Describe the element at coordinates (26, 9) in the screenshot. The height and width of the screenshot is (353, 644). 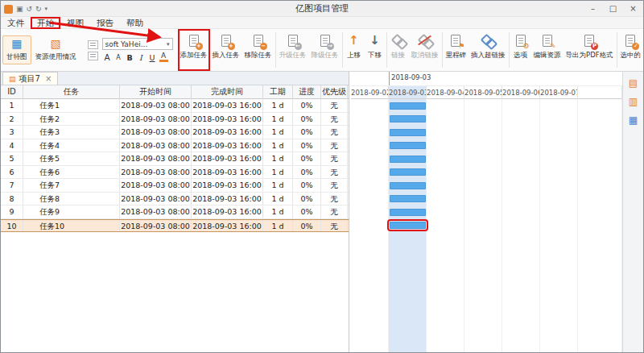
I see `quick-access-toolbar: ▣ ↺ ↻ ▾` at that location.